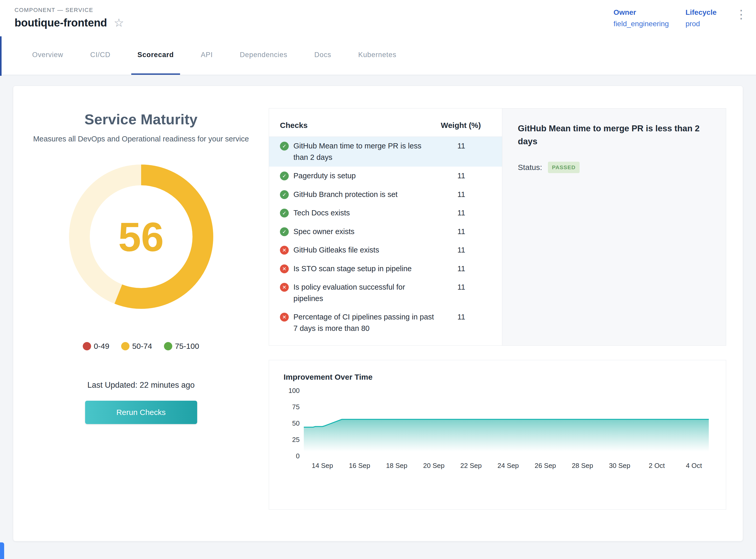  What do you see at coordinates (365, 195) in the screenshot?
I see `check-label: GitHub Branch protection is set` at bounding box center [365, 195].